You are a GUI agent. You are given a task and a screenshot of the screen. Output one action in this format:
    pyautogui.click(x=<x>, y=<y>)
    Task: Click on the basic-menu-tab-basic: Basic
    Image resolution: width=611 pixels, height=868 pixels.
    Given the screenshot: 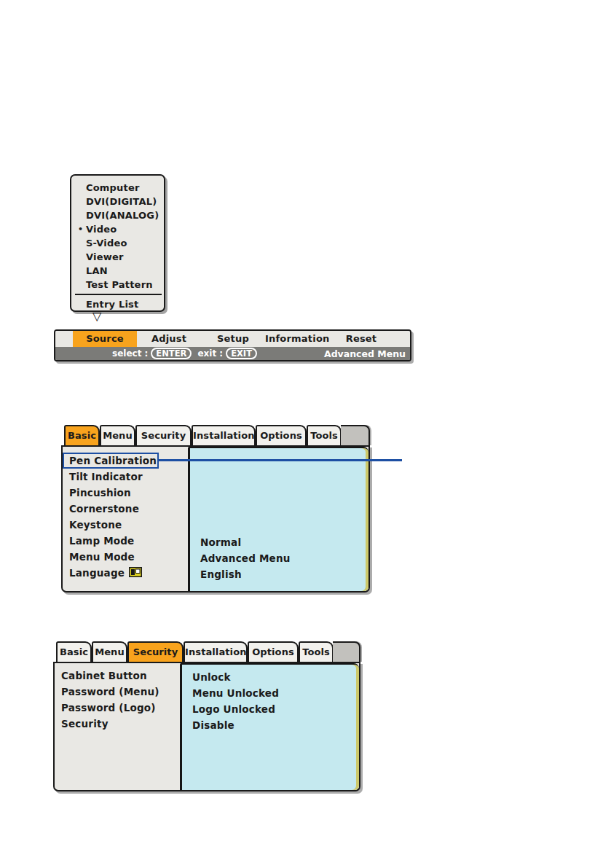 What is the action you would take?
    pyautogui.click(x=82, y=435)
    